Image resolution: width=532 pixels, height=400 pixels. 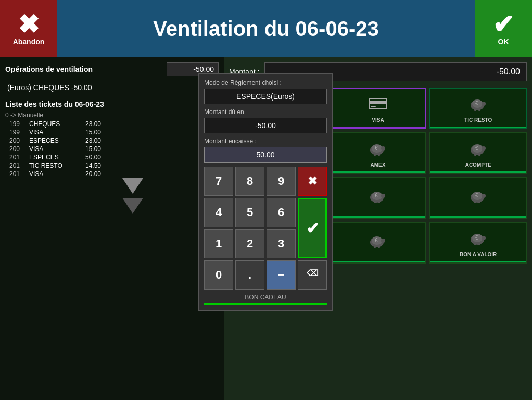 I want to click on key-5: 5, so click(x=250, y=213).